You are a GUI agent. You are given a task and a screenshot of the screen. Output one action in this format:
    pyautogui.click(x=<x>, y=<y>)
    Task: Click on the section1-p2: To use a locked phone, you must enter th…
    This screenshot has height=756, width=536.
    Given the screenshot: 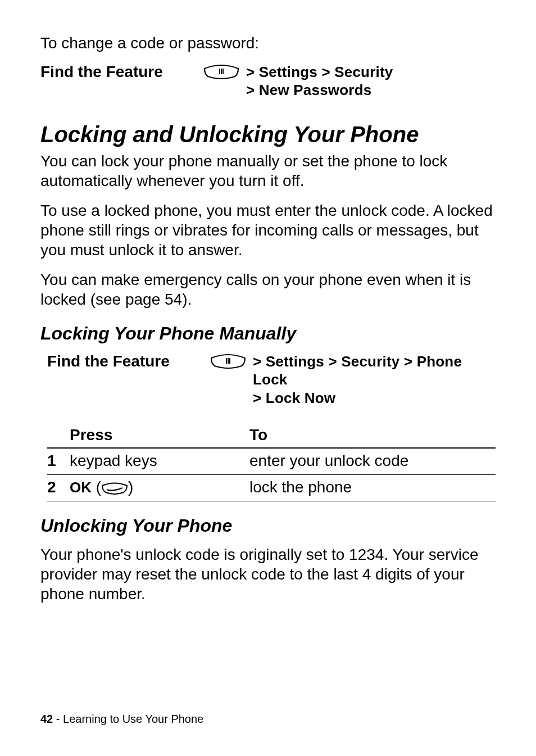 What is the action you would take?
    pyautogui.click(x=268, y=230)
    